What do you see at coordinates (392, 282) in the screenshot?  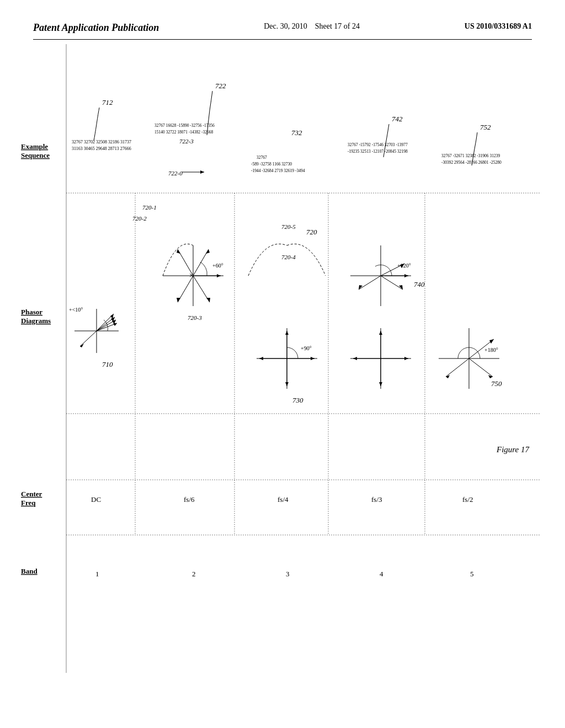 I see `phasor740-arrow-dr` at bounding box center [392, 282].